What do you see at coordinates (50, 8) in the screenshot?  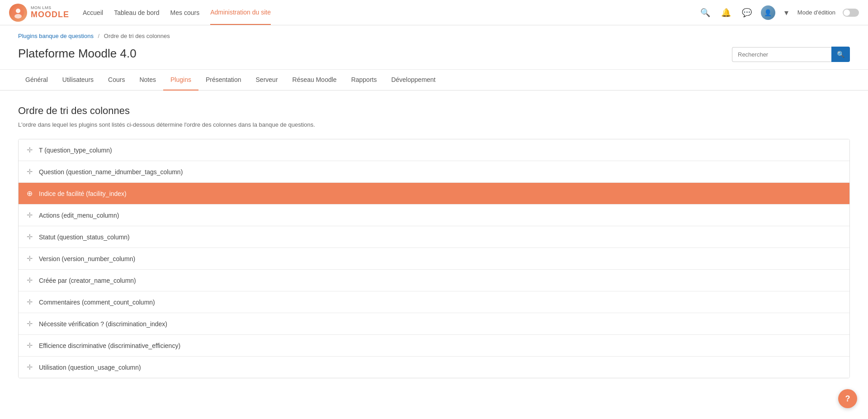 I see `brand-top-label: MON LMS` at bounding box center [50, 8].